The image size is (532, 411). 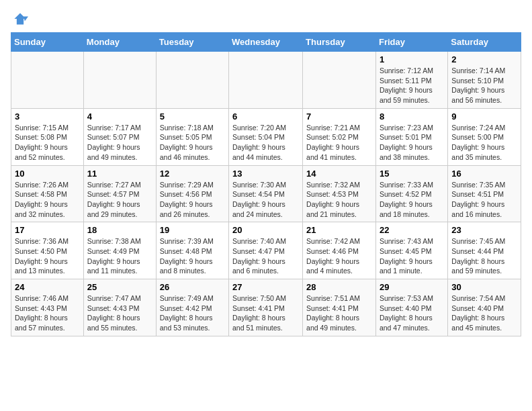 What do you see at coordinates (266, 137) in the screenshot?
I see `calendar-week-2: 3Sunrise: 7:15 AM Sunset: 5:08 PM Daylig…` at bounding box center [266, 137].